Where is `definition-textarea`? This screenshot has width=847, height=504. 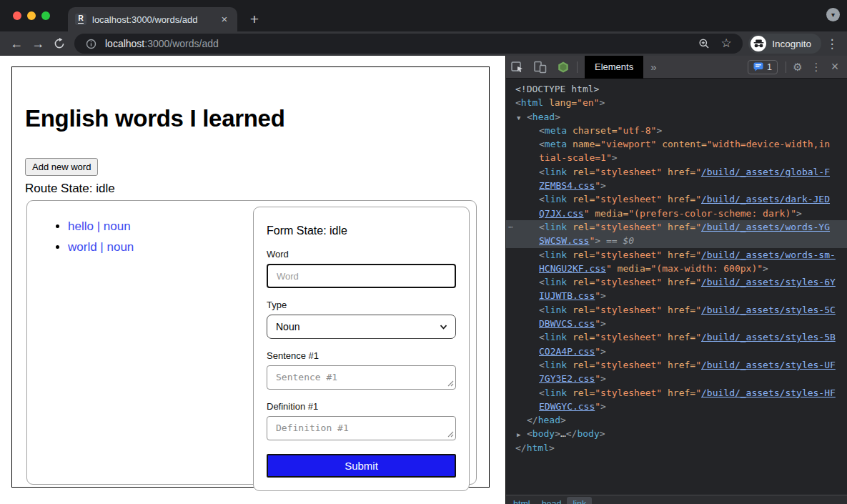 definition-textarea is located at coordinates (362, 428).